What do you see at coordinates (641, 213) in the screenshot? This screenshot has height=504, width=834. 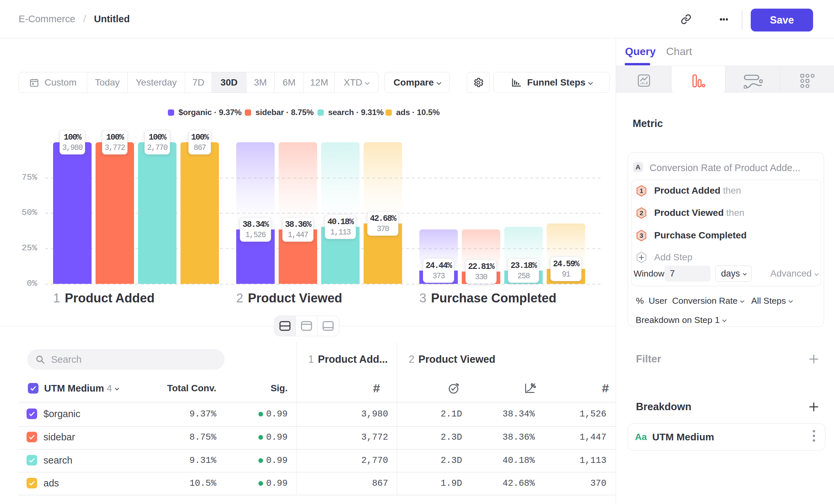 I see `svg-text: 2` at bounding box center [641, 213].